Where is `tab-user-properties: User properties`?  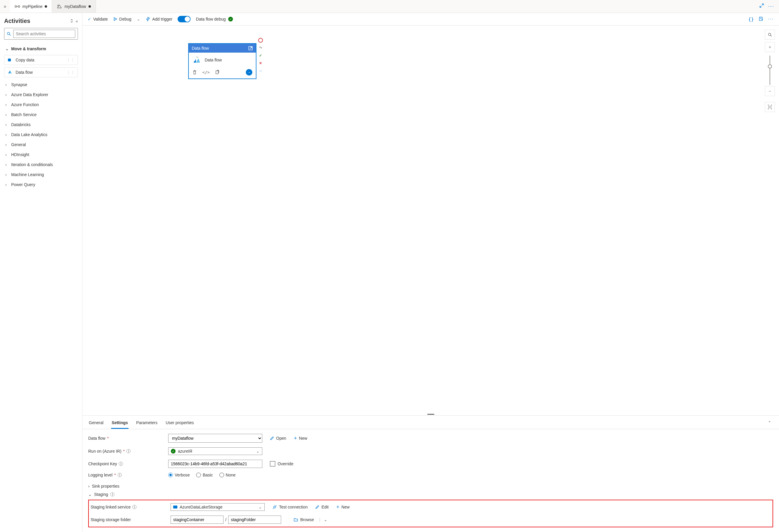
tab-user-properties: User properties is located at coordinates (180, 423).